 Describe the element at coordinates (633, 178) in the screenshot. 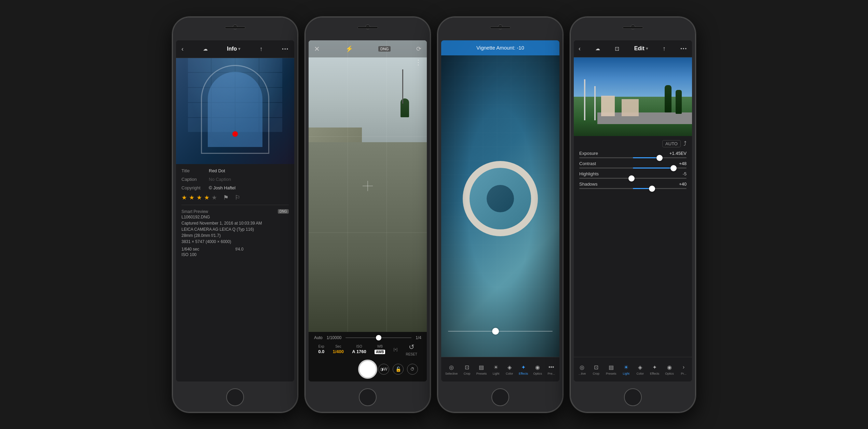

I see `highlights-track` at that location.